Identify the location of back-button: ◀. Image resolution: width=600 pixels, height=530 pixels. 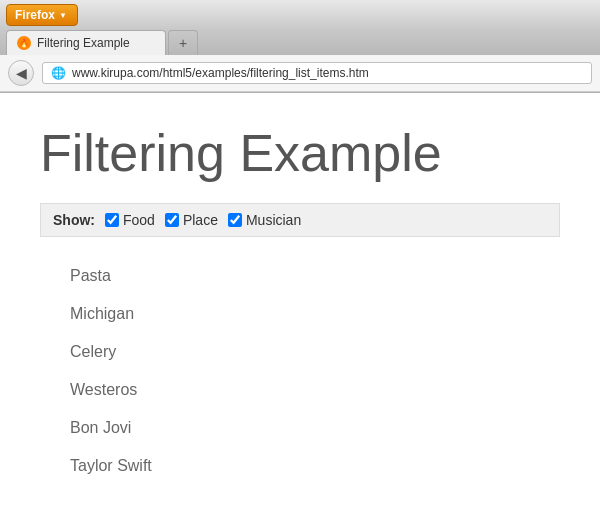
(21, 73).